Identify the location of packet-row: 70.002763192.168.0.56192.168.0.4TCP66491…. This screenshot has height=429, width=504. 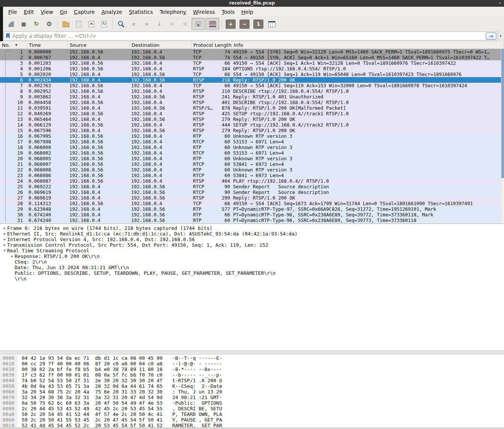
(250, 85).